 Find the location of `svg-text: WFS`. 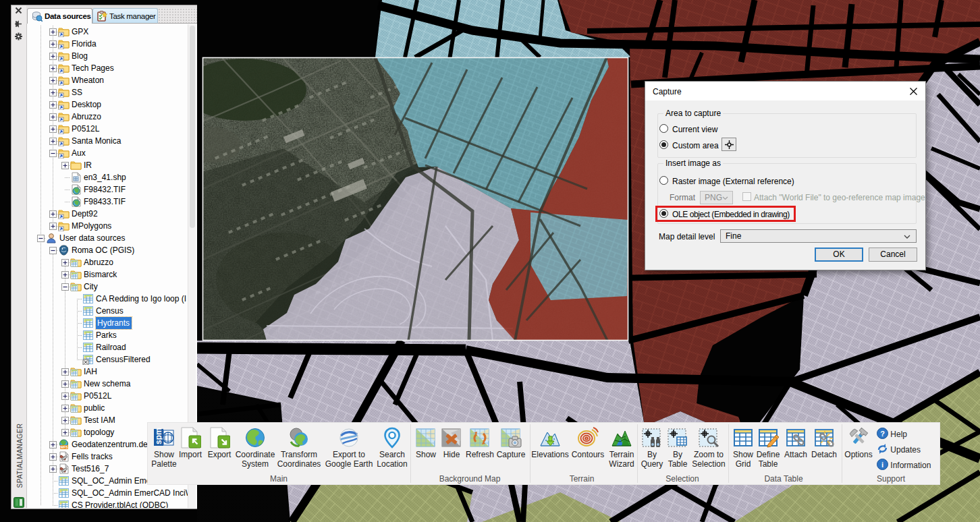

svg-text: WFS is located at coordinates (64, 447).